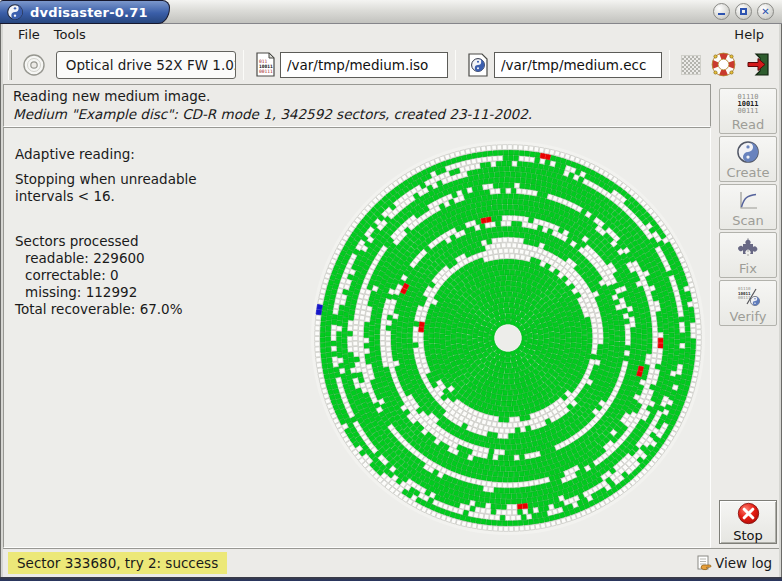 This screenshot has height=581, width=782. I want to click on menu-tools: Tools, so click(70, 34).